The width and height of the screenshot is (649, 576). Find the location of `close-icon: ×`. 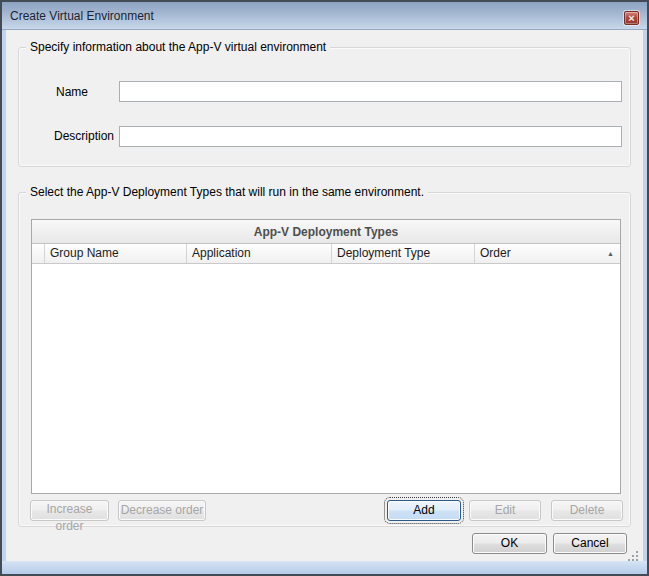

close-icon: × is located at coordinates (631, 18).